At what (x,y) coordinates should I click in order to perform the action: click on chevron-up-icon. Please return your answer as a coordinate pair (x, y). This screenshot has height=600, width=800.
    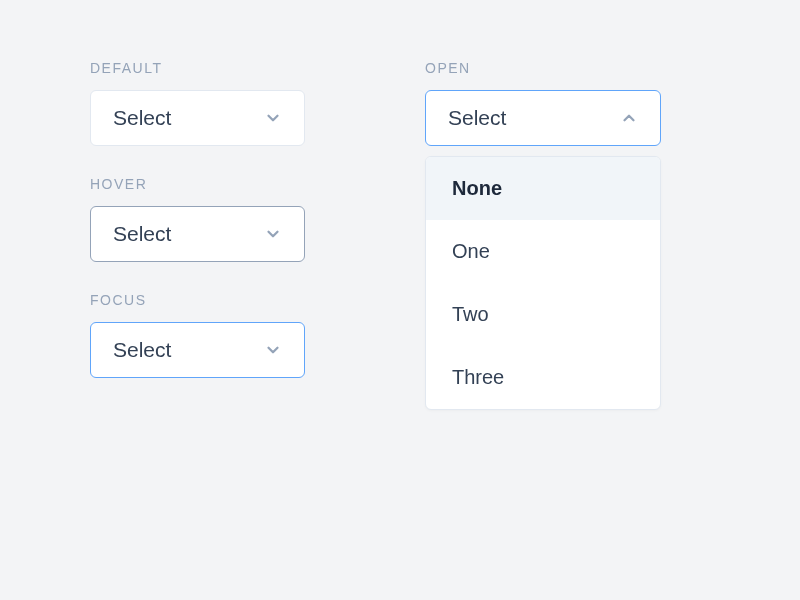
    Looking at the image, I should click on (629, 118).